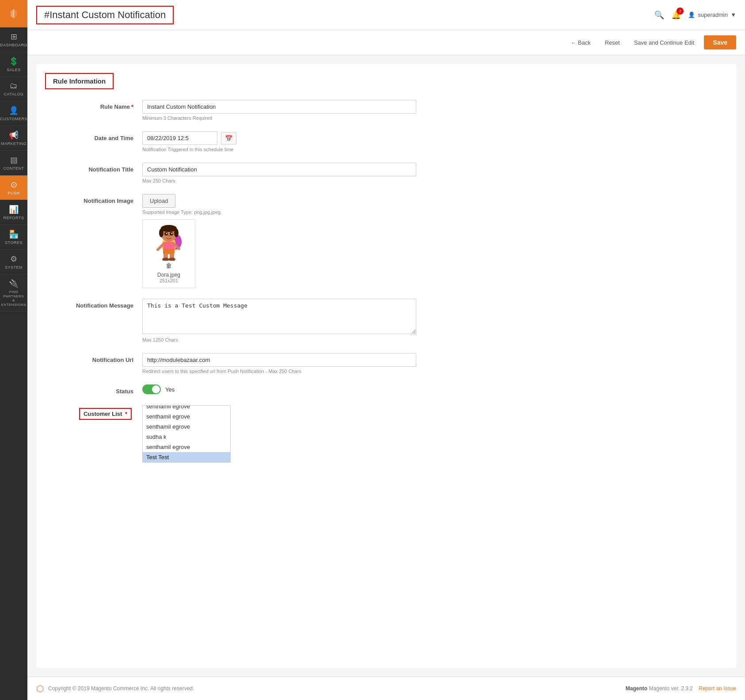  Describe the element at coordinates (14, 284) in the screenshot. I see `partners-icon: 🔌` at that location.